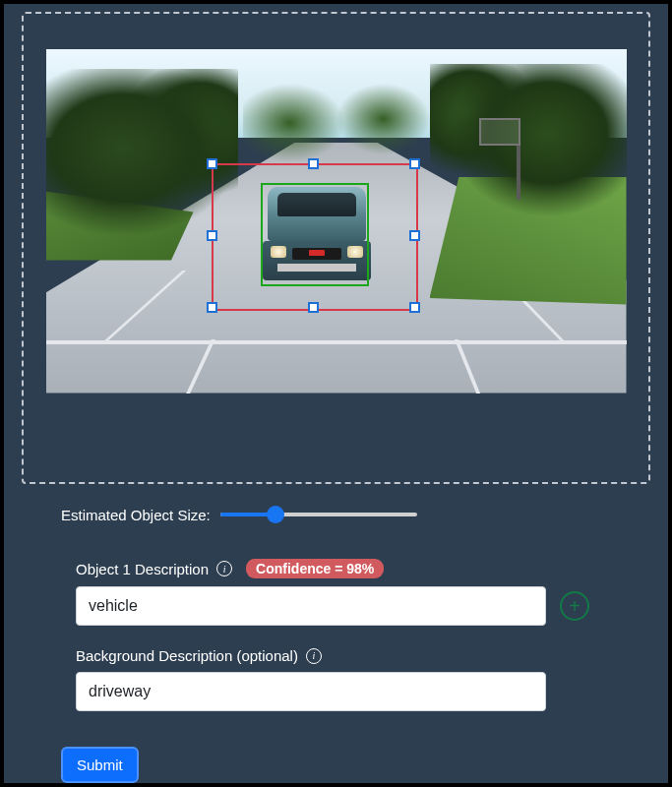 The width and height of the screenshot is (672, 787). I want to click on background-input, so click(311, 692).